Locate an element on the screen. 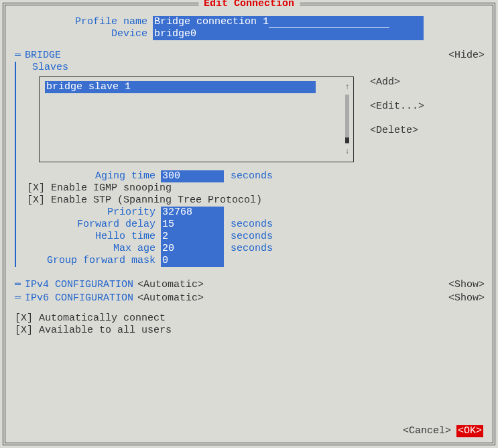 This screenshot has width=498, height=448. profile-name-label: Profile name is located at coordinates (83, 22).